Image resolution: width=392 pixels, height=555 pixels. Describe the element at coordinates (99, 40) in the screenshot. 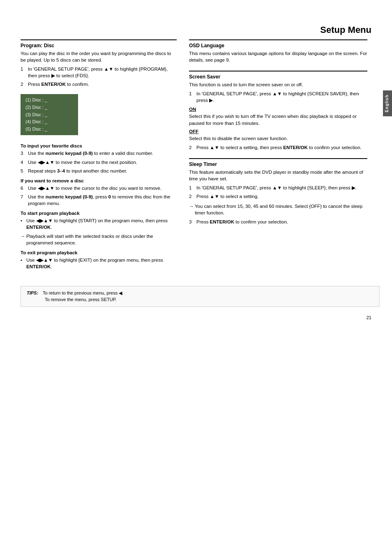

I see `section-divider` at that location.